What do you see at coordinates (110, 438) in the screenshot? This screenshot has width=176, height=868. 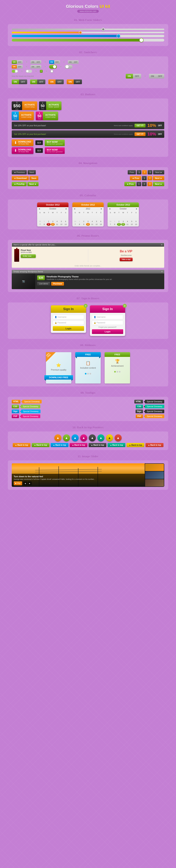 I see `btt-circle-yellow: ▲` at bounding box center [110, 438].